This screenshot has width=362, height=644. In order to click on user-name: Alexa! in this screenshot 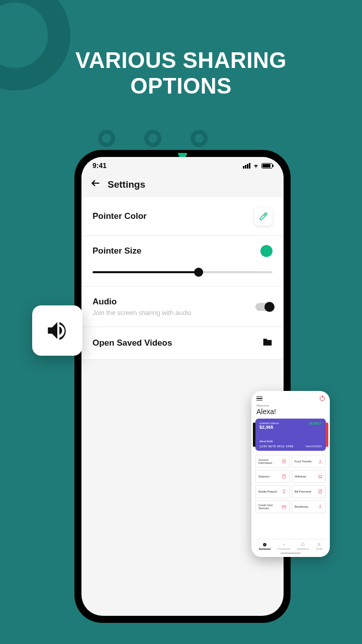, I will do `click(291, 412)`.